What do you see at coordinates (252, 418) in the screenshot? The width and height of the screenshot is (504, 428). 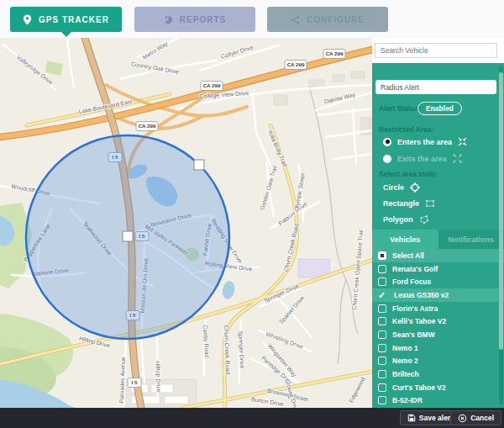 I see `footer-bar: Save alert Cancel` at bounding box center [252, 418].